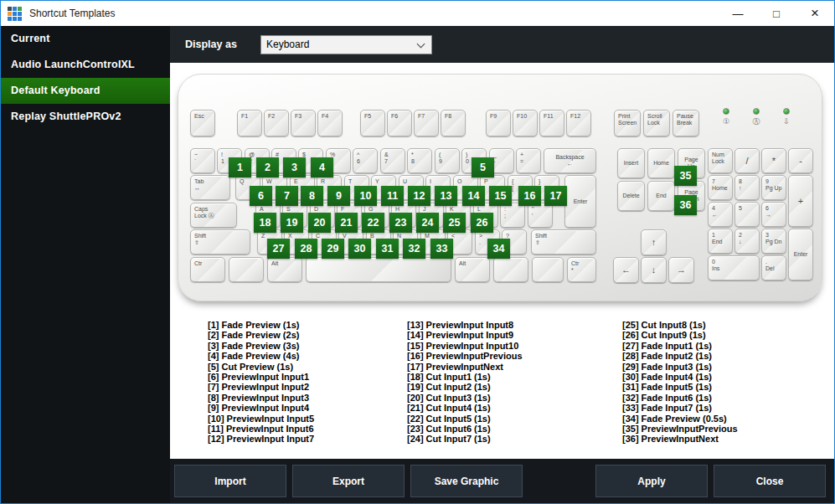 The width and height of the screenshot is (835, 504). What do you see at coordinates (680, 408) in the screenshot?
I see `shortcut-entry: [33] Fade Input7 (1s)` at bounding box center [680, 408].